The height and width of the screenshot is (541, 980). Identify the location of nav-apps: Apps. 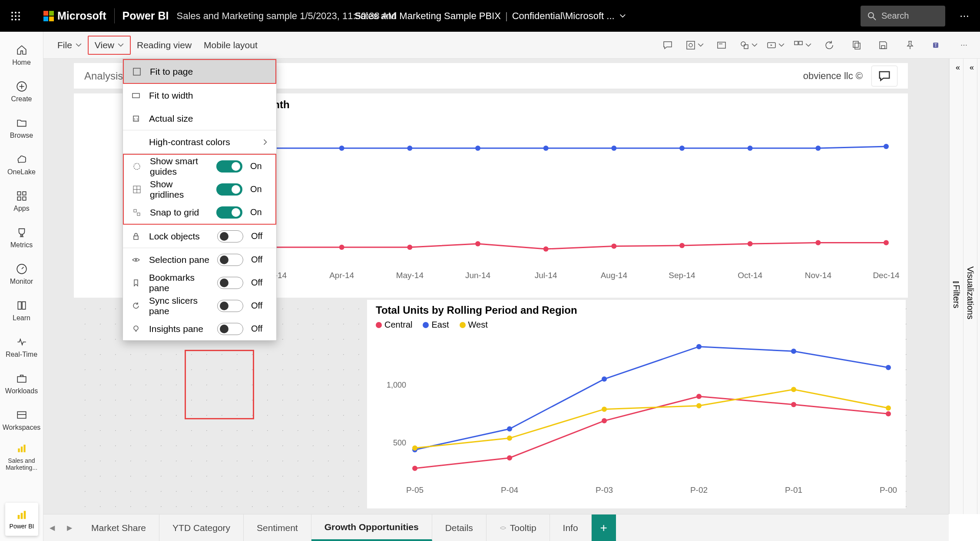
(22, 201).